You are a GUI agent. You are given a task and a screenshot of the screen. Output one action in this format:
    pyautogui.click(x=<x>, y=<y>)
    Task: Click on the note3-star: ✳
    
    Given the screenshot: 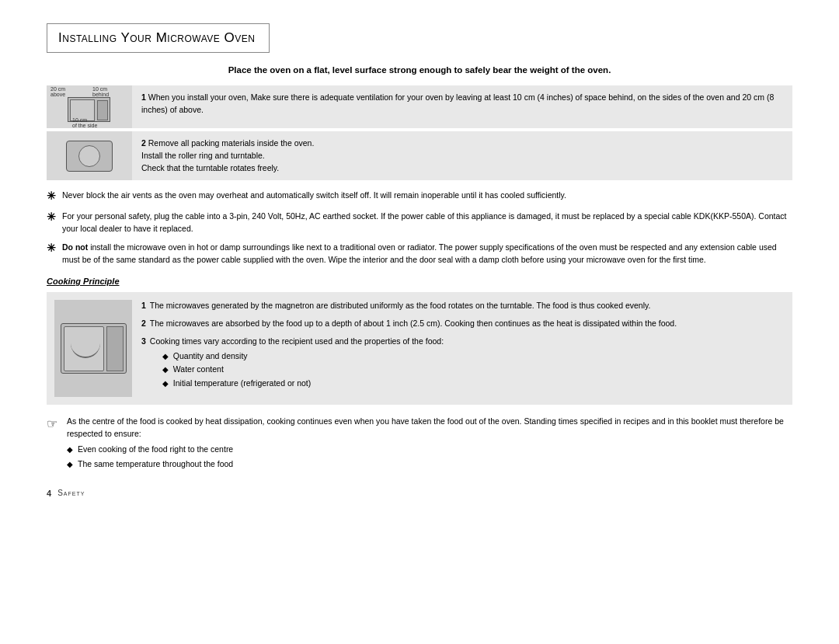 What is the action you would take?
    pyautogui.click(x=51, y=249)
    